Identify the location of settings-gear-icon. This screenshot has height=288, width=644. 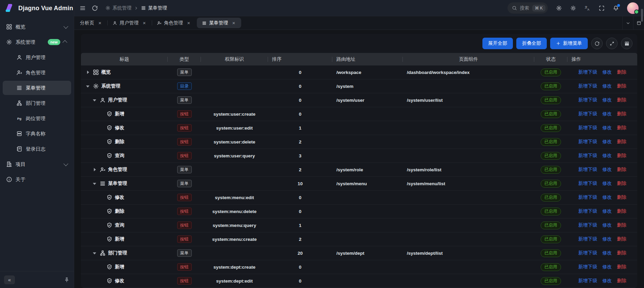
(559, 8).